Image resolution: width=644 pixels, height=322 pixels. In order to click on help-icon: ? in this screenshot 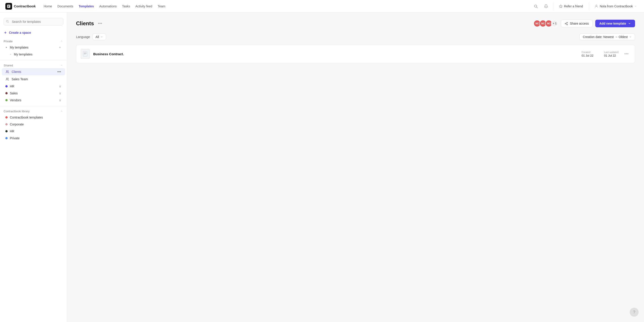, I will do `click(634, 312)`.